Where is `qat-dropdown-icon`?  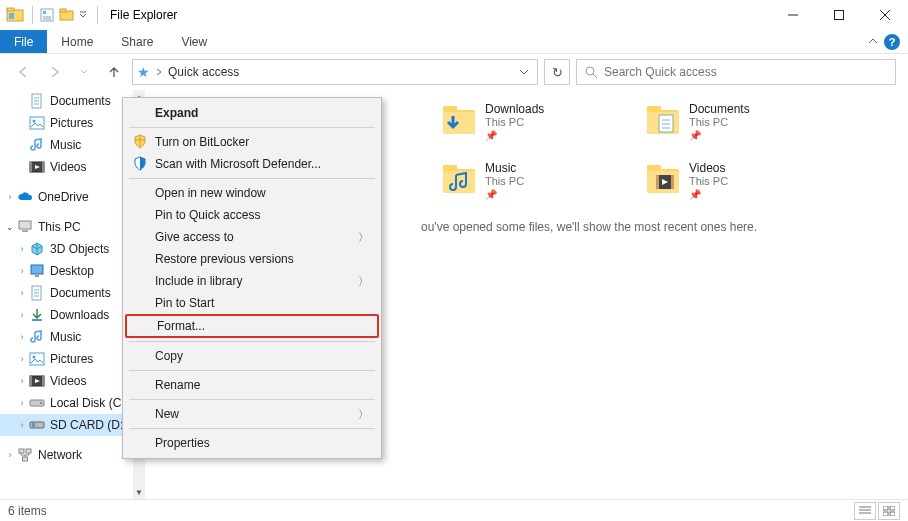 qat-dropdown-icon is located at coordinates (83, 15).